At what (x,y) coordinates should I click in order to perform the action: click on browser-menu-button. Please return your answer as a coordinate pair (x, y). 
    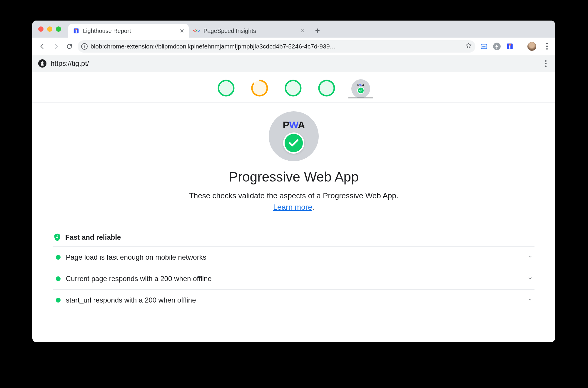
    Looking at the image, I should click on (547, 46).